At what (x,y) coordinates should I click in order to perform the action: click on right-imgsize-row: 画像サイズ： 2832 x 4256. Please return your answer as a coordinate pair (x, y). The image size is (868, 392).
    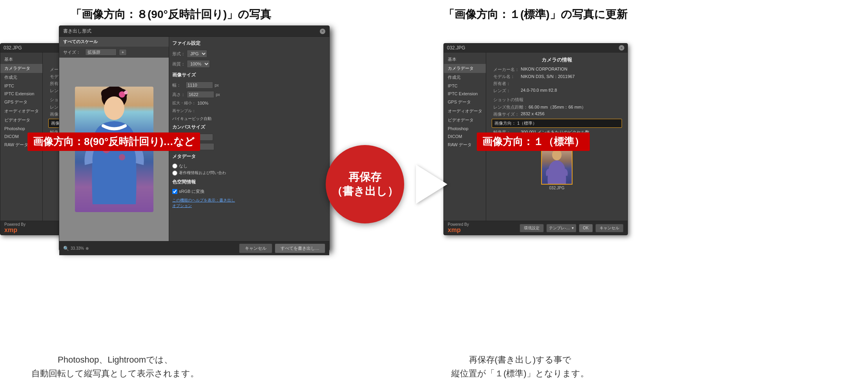
    Looking at the image, I should click on (557, 114).